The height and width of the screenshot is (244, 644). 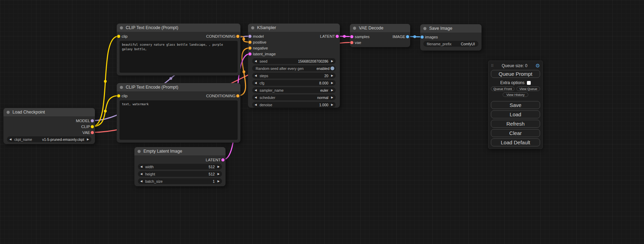 What do you see at coordinates (492, 66) in the screenshot?
I see `drag-handle-icon: ⠿` at bounding box center [492, 66].